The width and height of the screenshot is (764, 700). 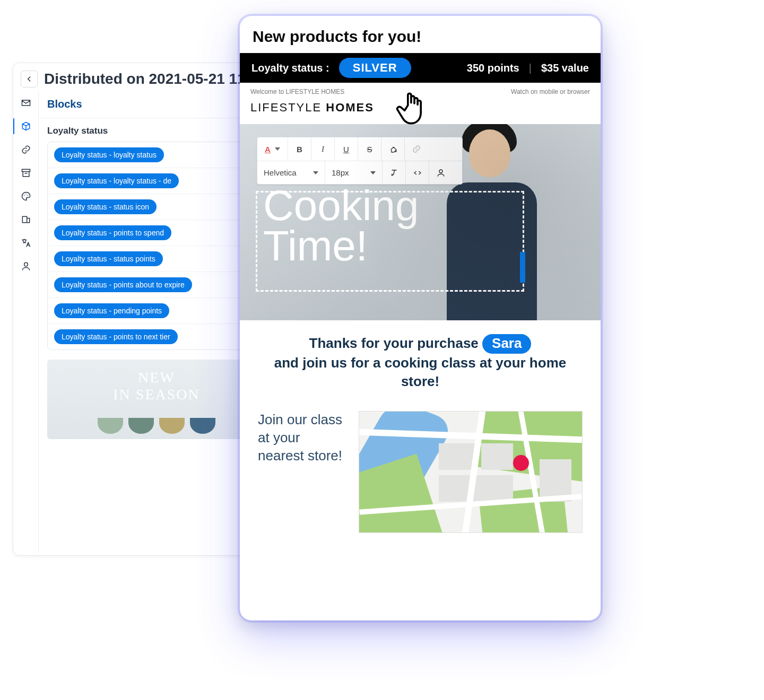 I want to click on block-pill: Loyalty status - pending points, so click(x=111, y=311).